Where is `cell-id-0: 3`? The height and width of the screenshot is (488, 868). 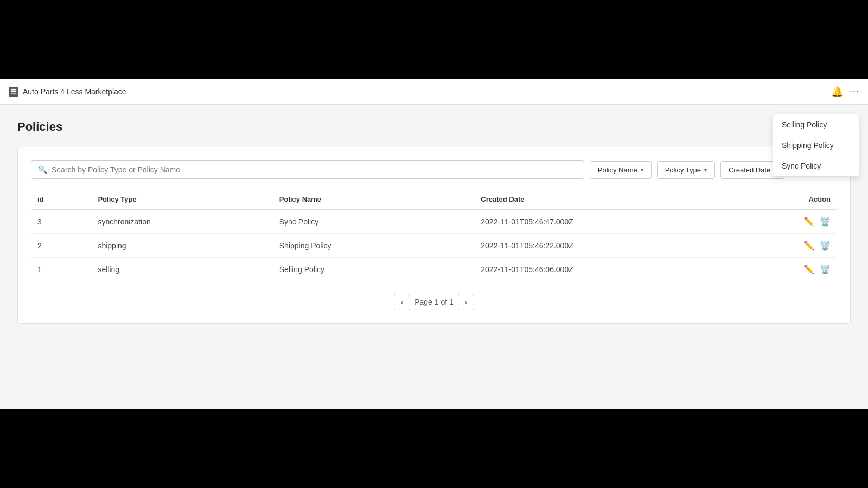 cell-id-0: 3 is located at coordinates (61, 221).